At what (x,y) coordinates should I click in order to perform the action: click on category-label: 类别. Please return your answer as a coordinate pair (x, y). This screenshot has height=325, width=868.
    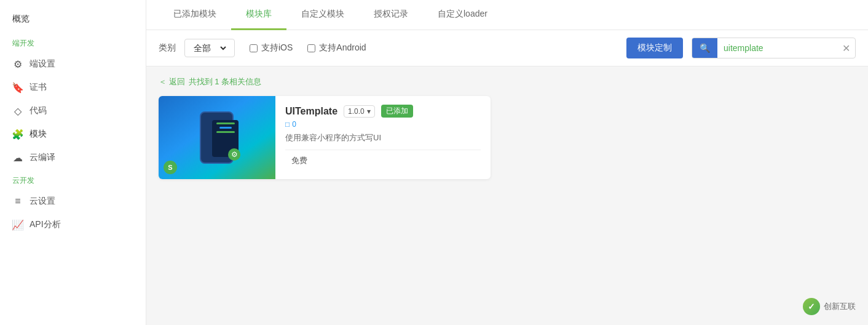
    Looking at the image, I should click on (167, 48).